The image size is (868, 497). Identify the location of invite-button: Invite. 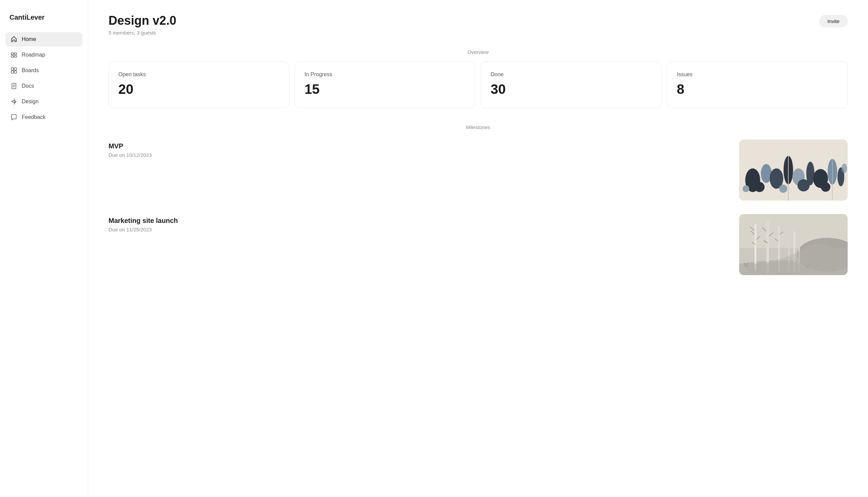
(833, 21).